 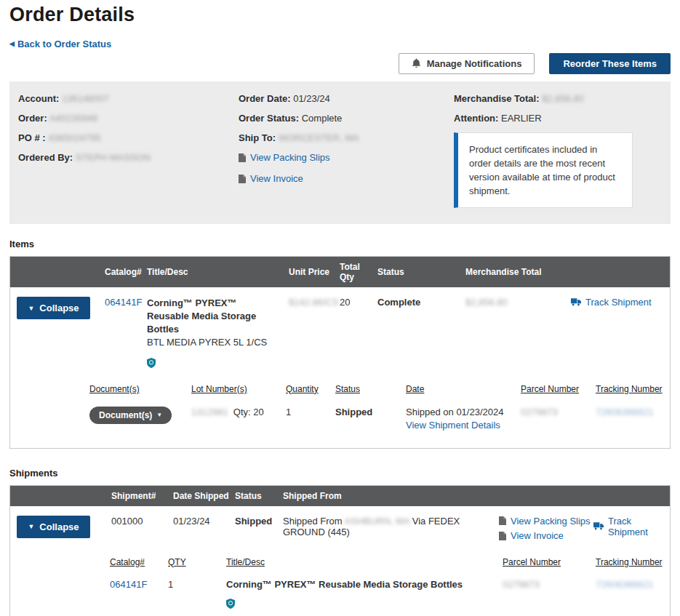 What do you see at coordinates (340, 526) in the screenshot?
I see `shipment-row: ▼ Collapse 001000 01/23/24 Shipped Shipp…` at bounding box center [340, 526].